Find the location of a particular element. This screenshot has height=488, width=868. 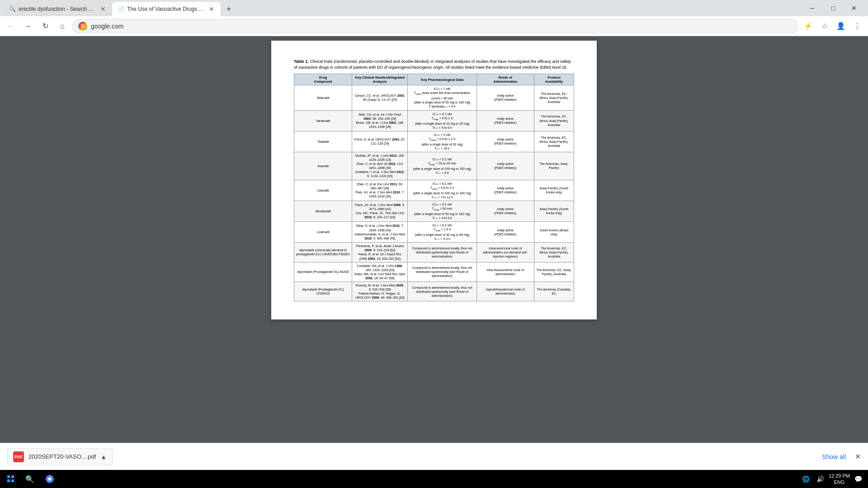

volume-icon: 🔊 is located at coordinates (821, 479).